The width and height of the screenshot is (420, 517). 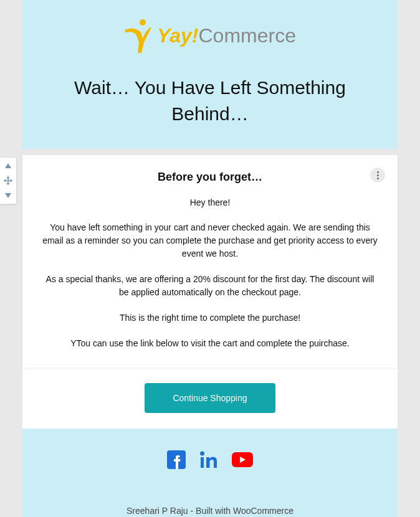 What do you see at coordinates (210, 286) in the screenshot?
I see `body-paragraph-2: As a special thanks, we are offering a 2…` at bounding box center [210, 286].